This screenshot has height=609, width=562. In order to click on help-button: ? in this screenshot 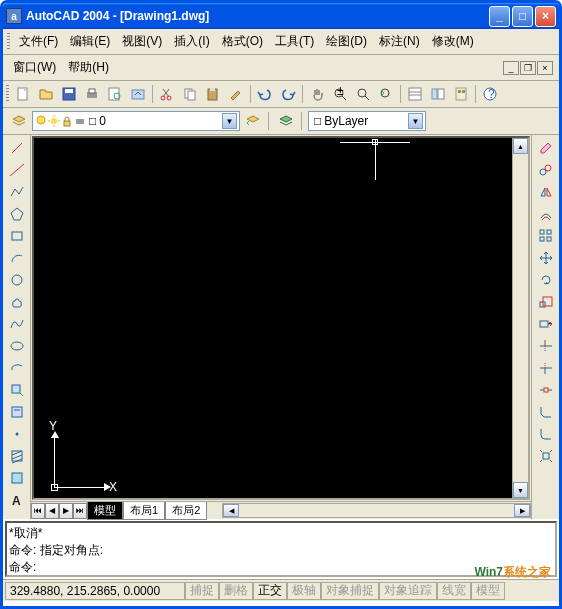, I will do `click(490, 94)`.